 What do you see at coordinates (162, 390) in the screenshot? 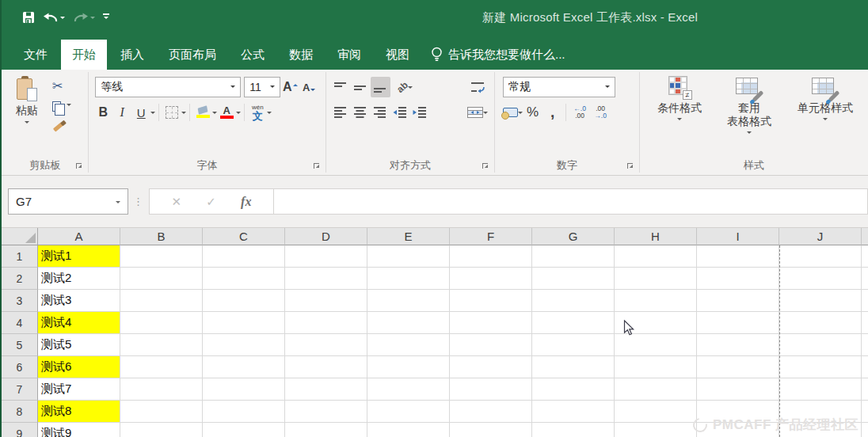
I see `cell-B7` at bounding box center [162, 390].